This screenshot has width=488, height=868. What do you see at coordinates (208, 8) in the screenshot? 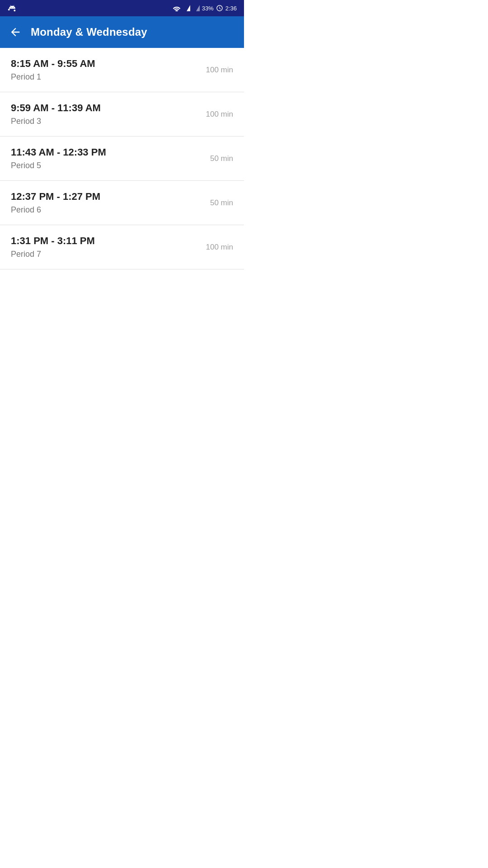
I see `battery-text: 33%` at bounding box center [208, 8].